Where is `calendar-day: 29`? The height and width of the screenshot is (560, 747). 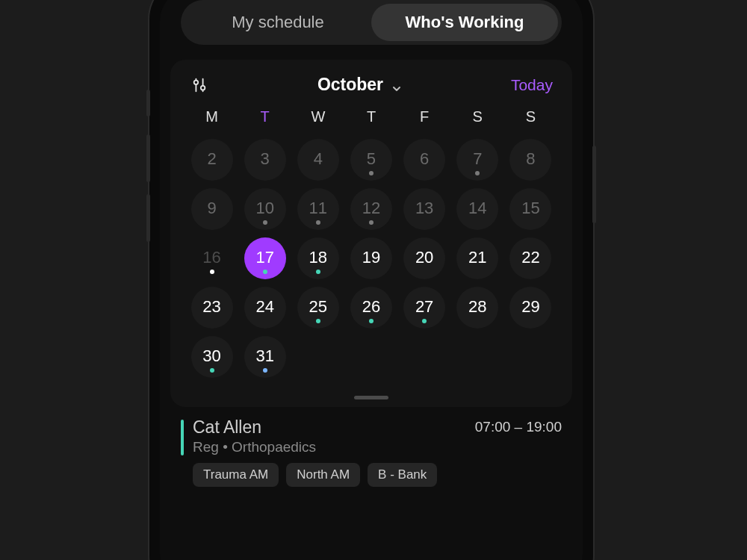 calendar-day: 29 is located at coordinates (530, 308).